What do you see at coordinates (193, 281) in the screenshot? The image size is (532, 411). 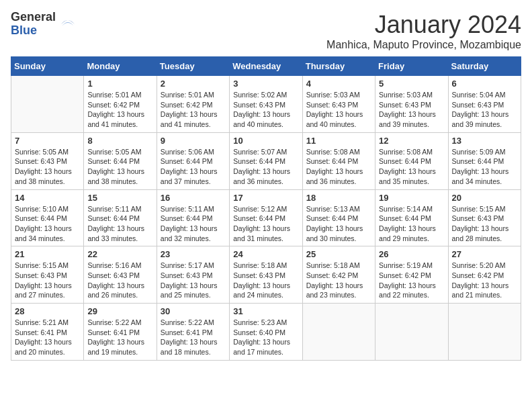 I see `day-info: Sunrise: 5:17 AM Sunset: 6:43 PM Dayligh…` at bounding box center [193, 281].